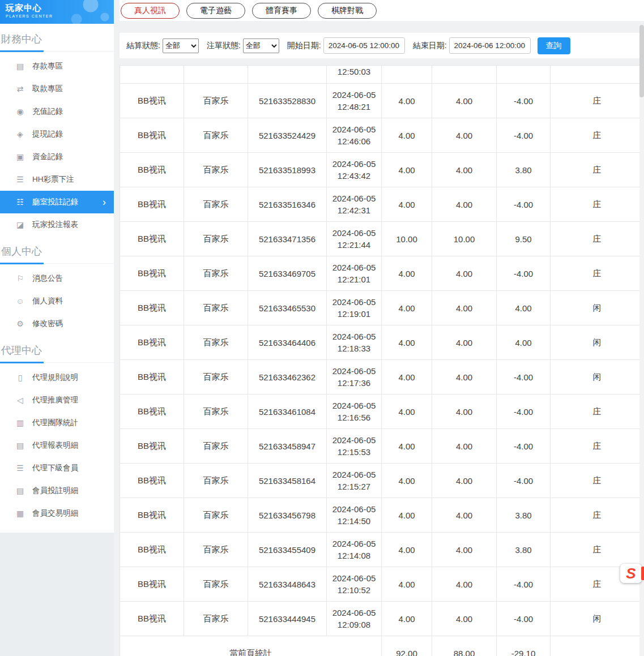 This screenshot has width=644, height=656. Describe the element at coordinates (57, 324) in the screenshot. I see `sidebar-item-change-password: ⚙修改密碼` at that location.